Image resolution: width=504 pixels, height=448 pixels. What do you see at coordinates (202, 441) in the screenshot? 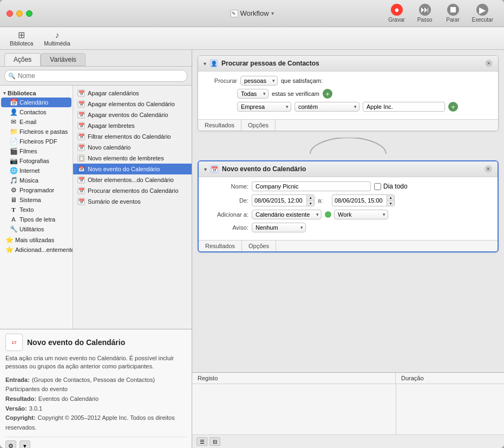
I see `log-list-view-button: ☰` at bounding box center [202, 441].